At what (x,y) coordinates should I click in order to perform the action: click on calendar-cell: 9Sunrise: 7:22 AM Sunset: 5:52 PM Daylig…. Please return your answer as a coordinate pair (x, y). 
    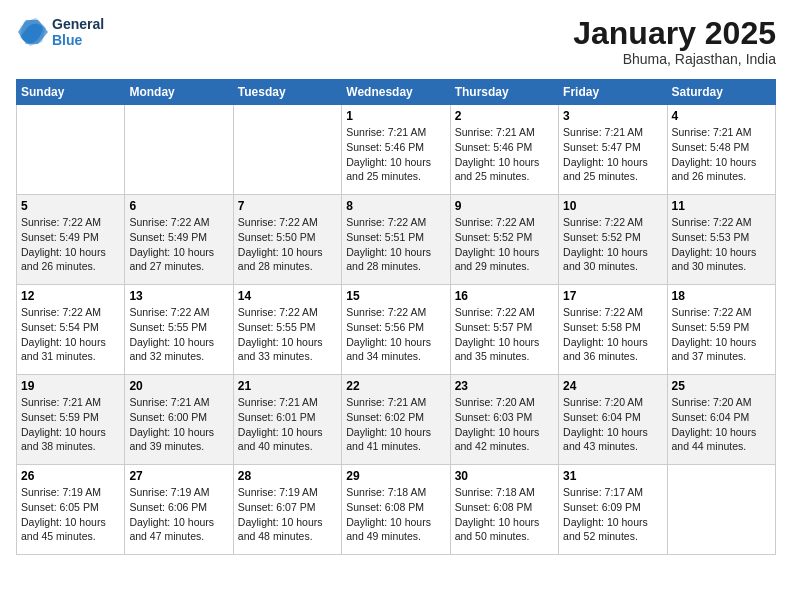
    Looking at the image, I should click on (504, 240).